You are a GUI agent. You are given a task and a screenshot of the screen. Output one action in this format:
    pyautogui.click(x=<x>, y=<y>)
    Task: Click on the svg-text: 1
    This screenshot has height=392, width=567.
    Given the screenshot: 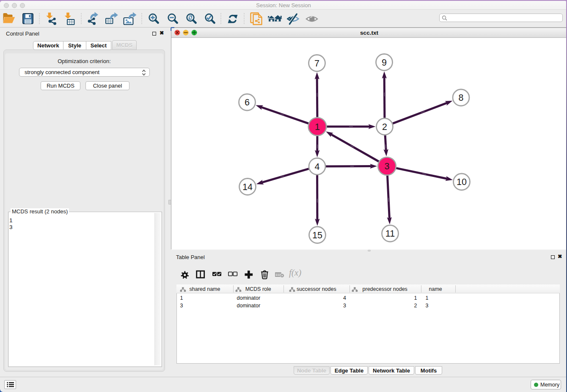 What is the action you would take?
    pyautogui.click(x=317, y=127)
    